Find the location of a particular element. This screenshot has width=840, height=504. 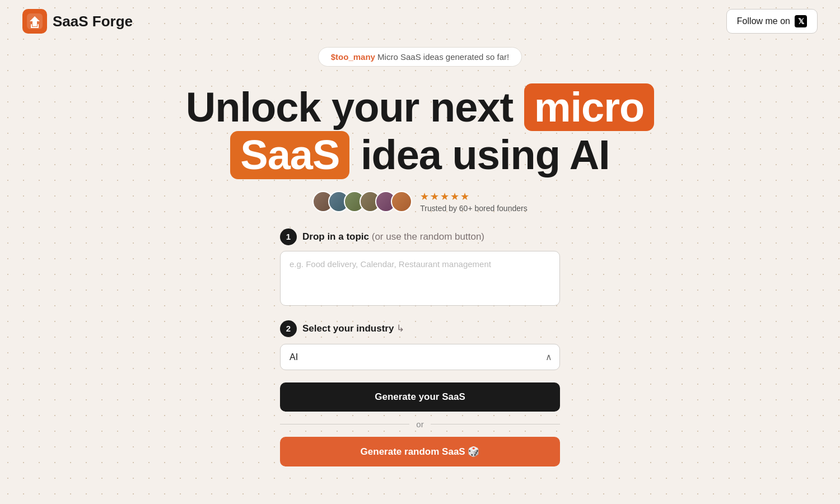

hero-saas-badge: SaaS is located at coordinates (290, 155).